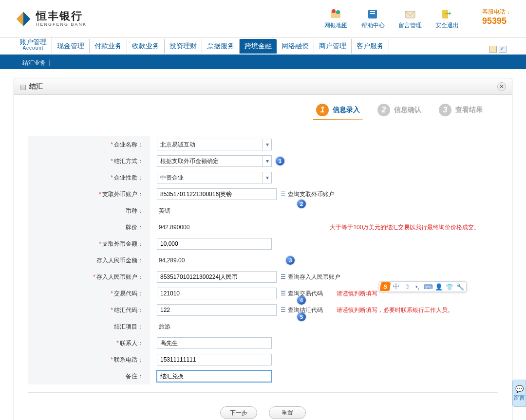 The height and width of the screenshot is (420, 526). Describe the element at coordinates (129, 294) in the screenshot. I see `label-txcode: 交易代码：` at that location.